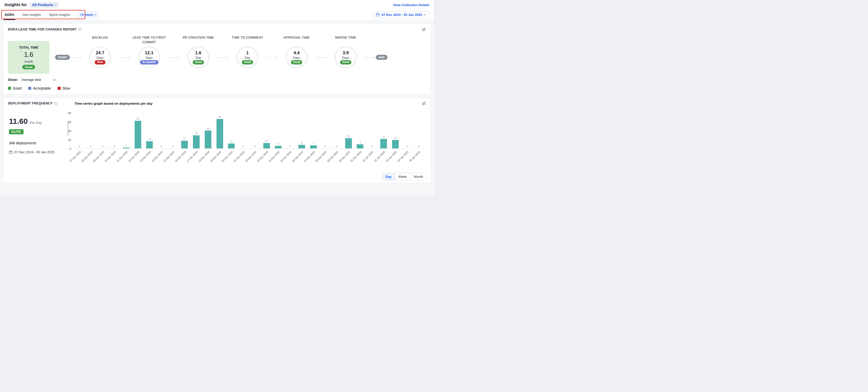 The height and width of the screenshot is (392, 868). I want to click on stage-name: LEAD TIME TO FIRST COMMIT, so click(149, 41).